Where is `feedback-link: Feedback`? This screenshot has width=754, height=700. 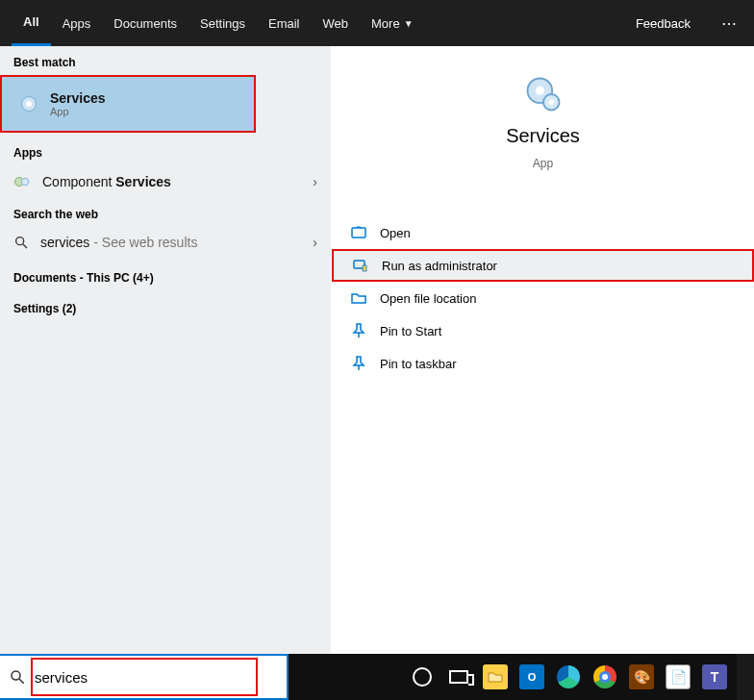
feedback-link: Feedback is located at coordinates (664, 23).